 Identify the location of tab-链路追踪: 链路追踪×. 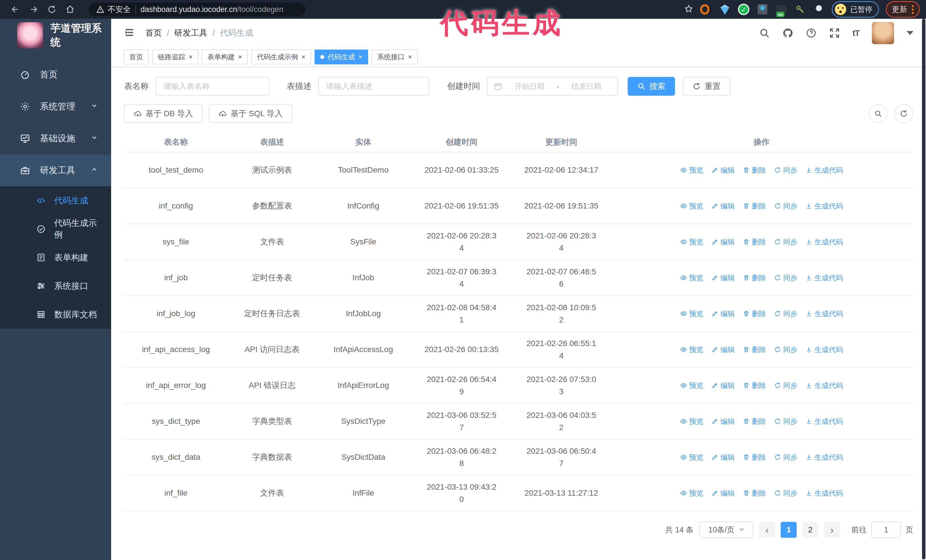
(175, 57).